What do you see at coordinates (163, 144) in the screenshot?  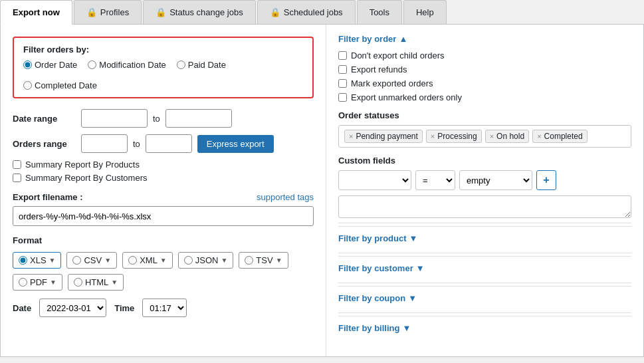 I see `orders-range-row: Orders range to Express export` at bounding box center [163, 144].